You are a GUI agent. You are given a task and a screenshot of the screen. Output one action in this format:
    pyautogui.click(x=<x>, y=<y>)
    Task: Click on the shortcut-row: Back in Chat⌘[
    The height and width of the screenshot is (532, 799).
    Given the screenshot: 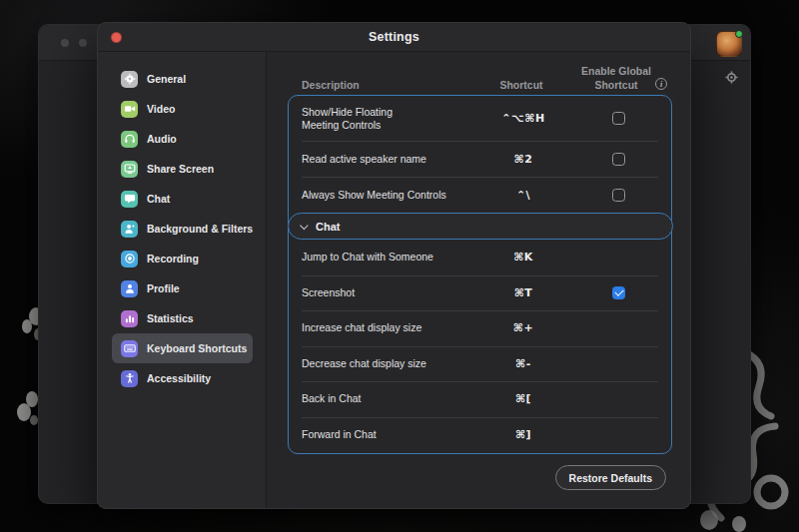 What is the action you would take?
    pyautogui.click(x=479, y=399)
    